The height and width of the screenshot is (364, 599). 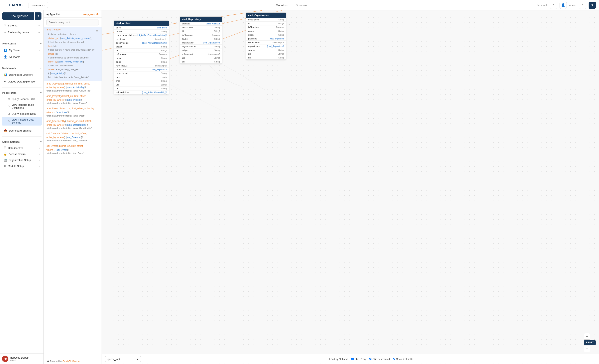 I want to click on power-plug-icon: 🔌, so click(x=48, y=361).